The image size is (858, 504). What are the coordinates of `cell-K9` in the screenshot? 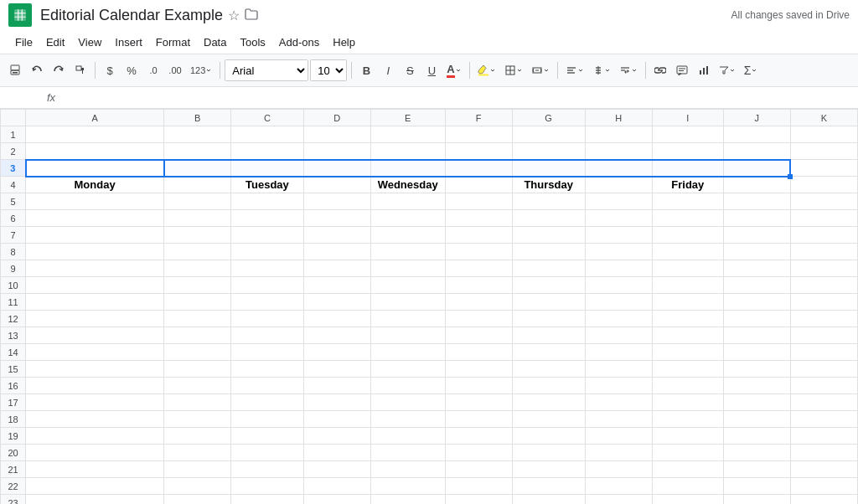 It's located at (824, 269).